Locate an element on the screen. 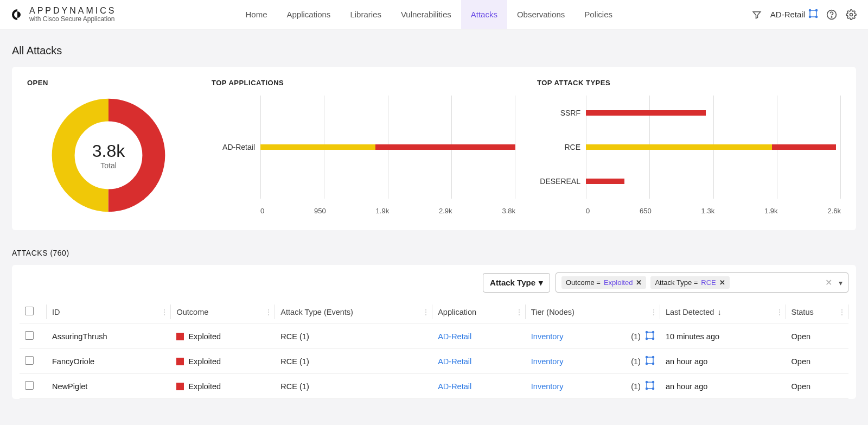 The width and height of the screenshot is (868, 425). cell-attack-type: RCE (1) is located at coordinates (354, 337).